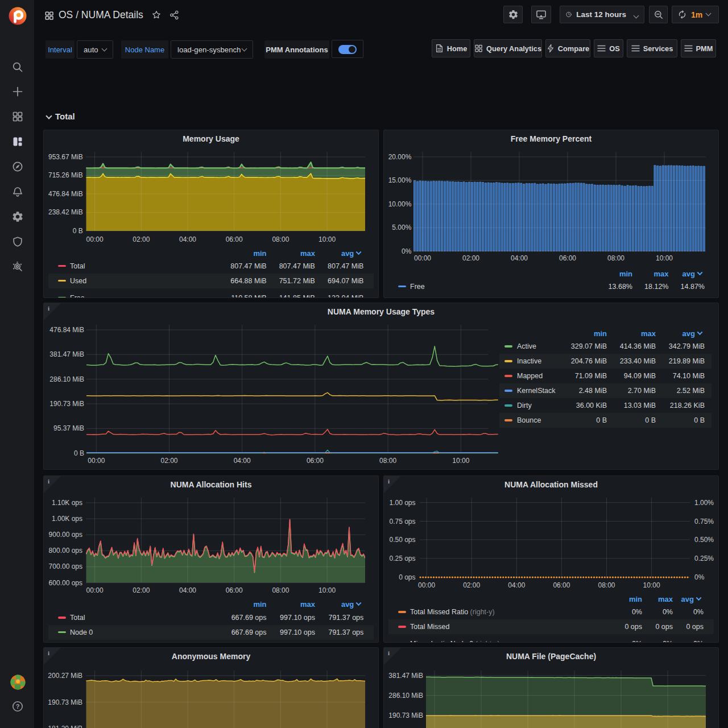 The width and height of the screenshot is (728, 728). Describe the element at coordinates (402, 540) in the screenshot. I see `svg-text: 0.50 ops` at that location.